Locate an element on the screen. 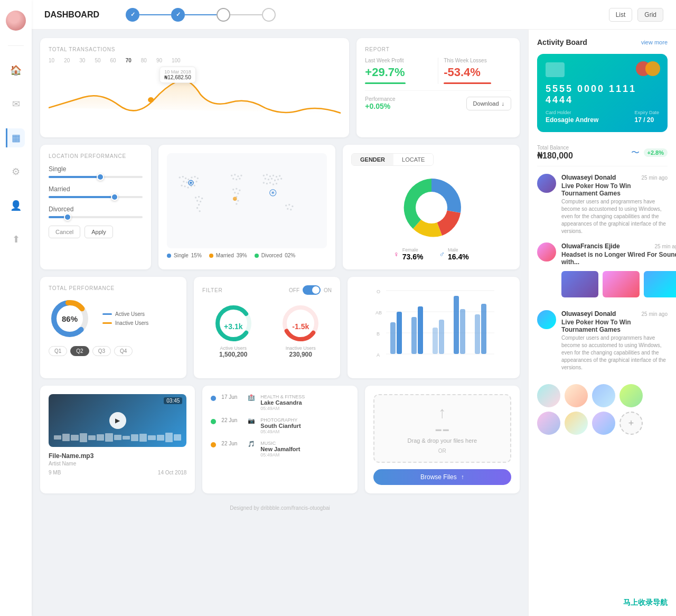  axis-20: 20 is located at coordinates (67, 60).